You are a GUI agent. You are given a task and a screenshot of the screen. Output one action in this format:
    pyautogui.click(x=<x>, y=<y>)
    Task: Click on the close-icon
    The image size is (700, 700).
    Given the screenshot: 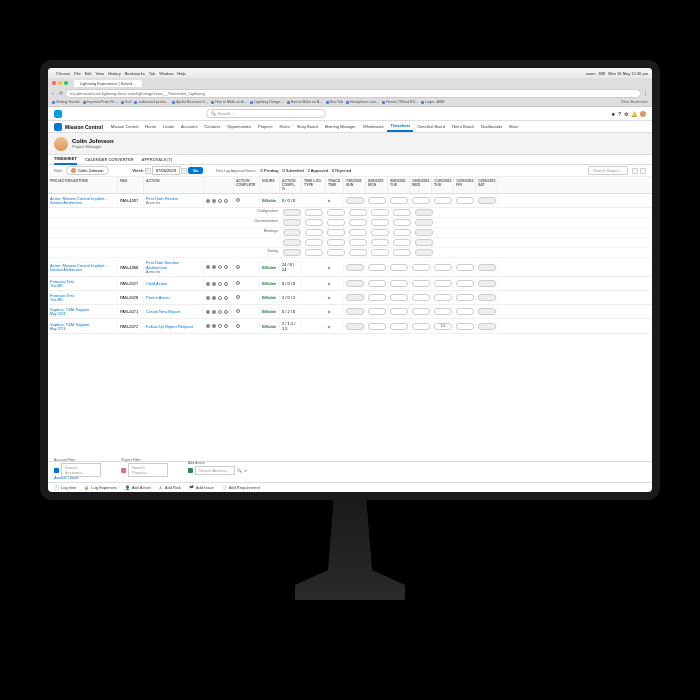 What is the action you would take?
    pyautogui.click(x=54, y=83)
    